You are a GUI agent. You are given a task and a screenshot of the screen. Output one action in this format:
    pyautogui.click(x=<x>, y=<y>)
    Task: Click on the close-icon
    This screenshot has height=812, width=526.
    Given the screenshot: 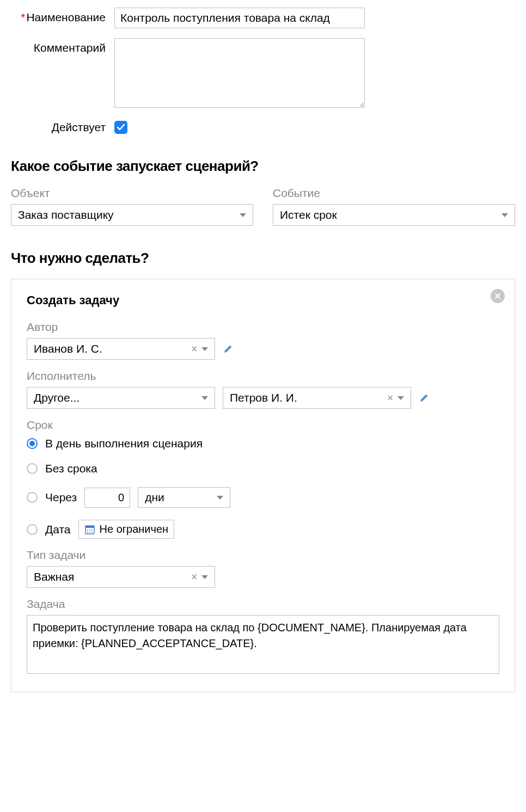 What is the action you would take?
    pyautogui.click(x=498, y=296)
    